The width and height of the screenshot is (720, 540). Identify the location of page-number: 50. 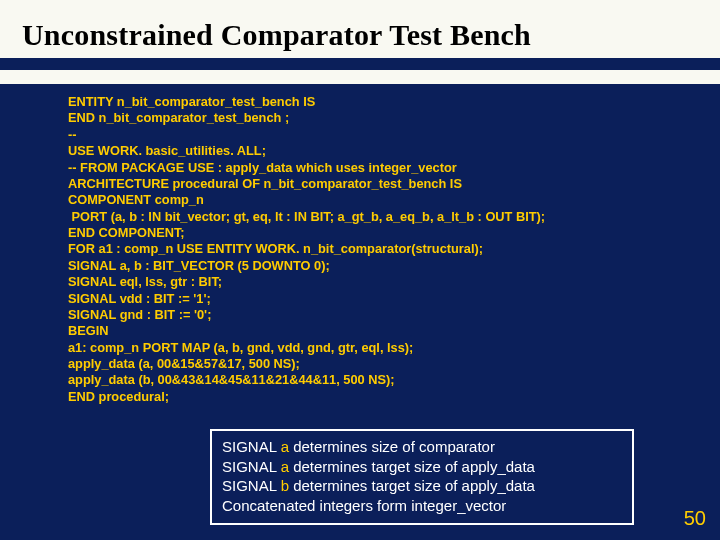
(695, 518).